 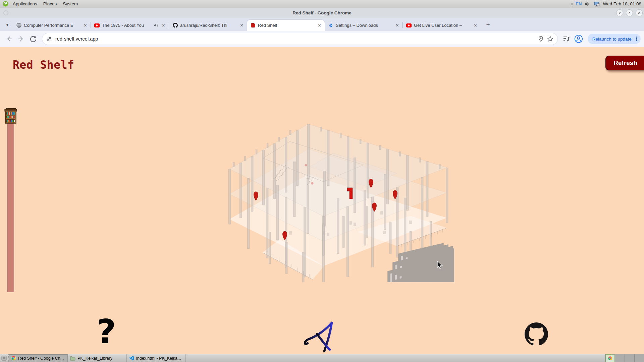 I want to click on browser-toolbar: red-shelf.vercel.app Relaunch to update, so click(x=322, y=39).